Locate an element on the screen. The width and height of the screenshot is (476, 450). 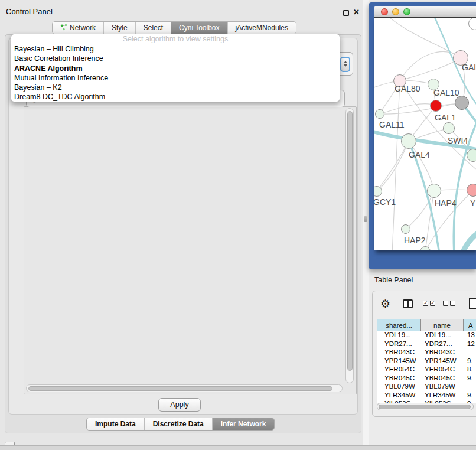
table-column-header: A is located at coordinates (470, 325).